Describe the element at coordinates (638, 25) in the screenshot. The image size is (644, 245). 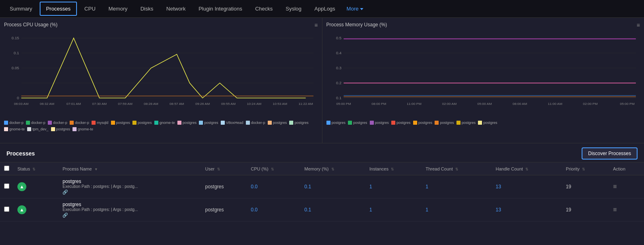
I see `memory-chart-menu-icon: ≡` at that location.